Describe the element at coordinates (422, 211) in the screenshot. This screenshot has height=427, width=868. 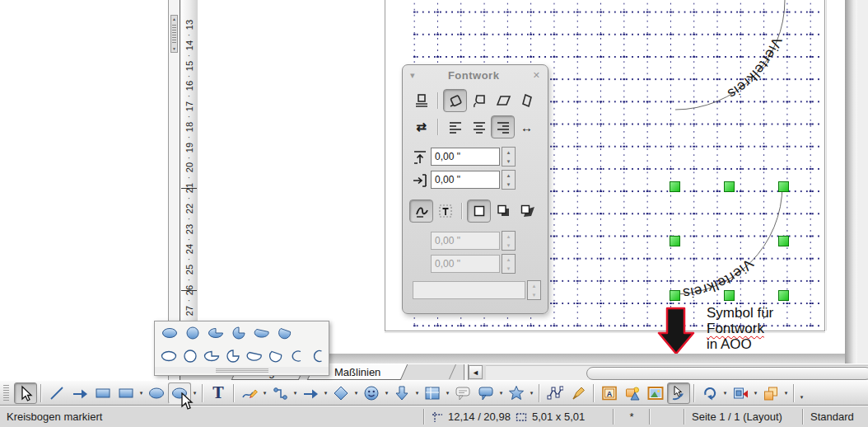
I see `fontwork-contour-button` at that location.